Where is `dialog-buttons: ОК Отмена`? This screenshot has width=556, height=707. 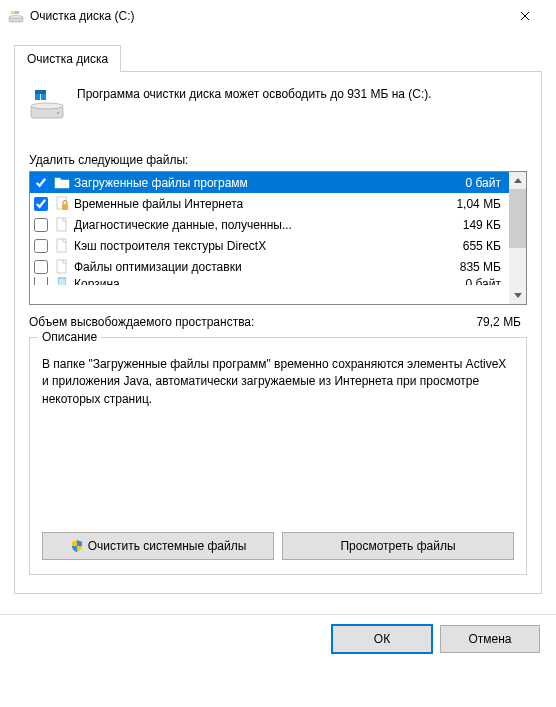 dialog-buttons: ОК Отмена is located at coordinates (278, 638).